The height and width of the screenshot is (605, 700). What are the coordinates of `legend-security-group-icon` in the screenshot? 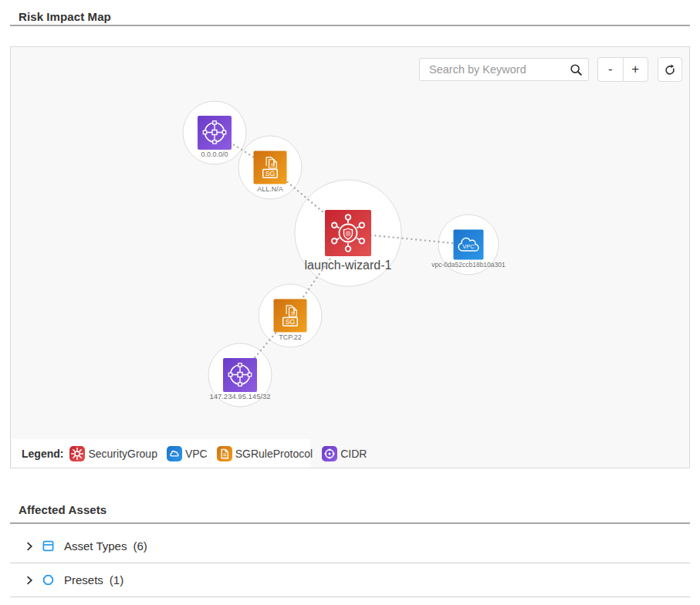 It's located at (77, 454).